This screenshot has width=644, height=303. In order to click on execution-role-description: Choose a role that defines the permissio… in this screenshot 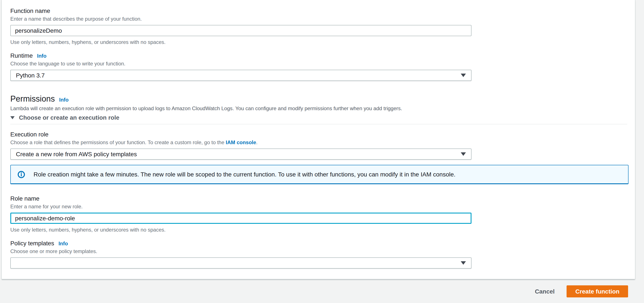, I will do `click(319, 143)`.